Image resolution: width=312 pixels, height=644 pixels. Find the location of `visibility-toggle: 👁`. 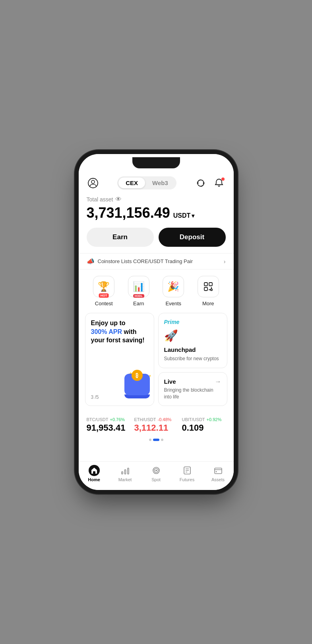

visibility-toggle: 👁 is located at coordinates (118, 199).